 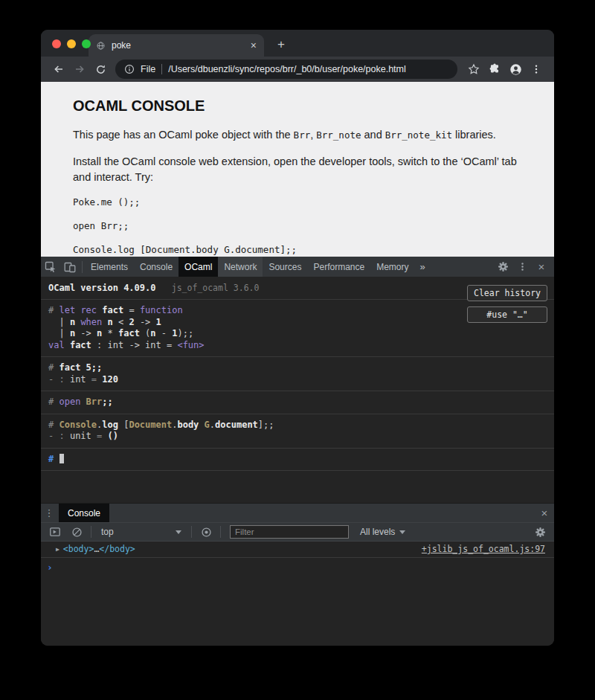 What do you see at coordinates (51, 267) in the screenshot?
I see `inspect-element-icon` at bounding box center [51, 267].